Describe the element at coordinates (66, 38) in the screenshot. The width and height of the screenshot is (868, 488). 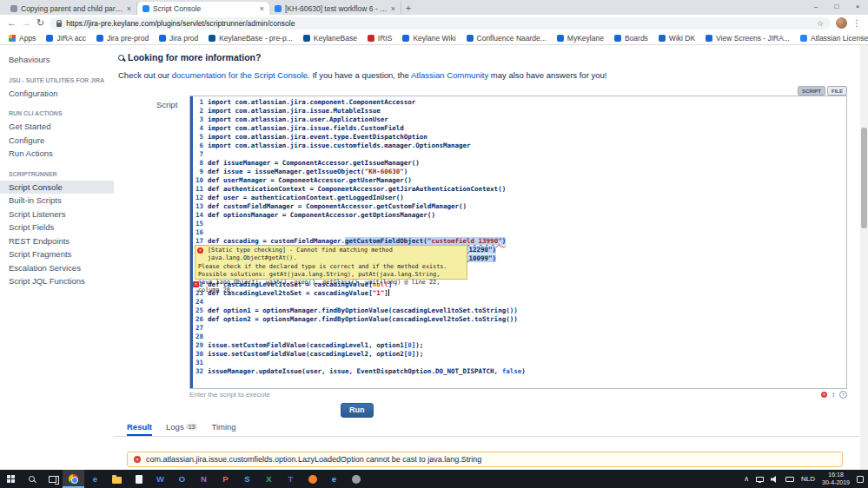
I see `bookmark-item-jira-acc: JIRA acc` at that location.